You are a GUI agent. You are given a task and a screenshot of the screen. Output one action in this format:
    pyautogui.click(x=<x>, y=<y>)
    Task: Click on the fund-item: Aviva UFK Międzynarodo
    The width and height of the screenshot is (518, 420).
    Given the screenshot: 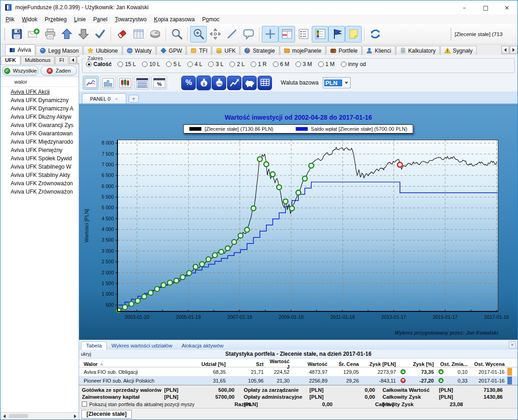 What is the action you would take?
    pyautogui.click(x=40, y=142)
    